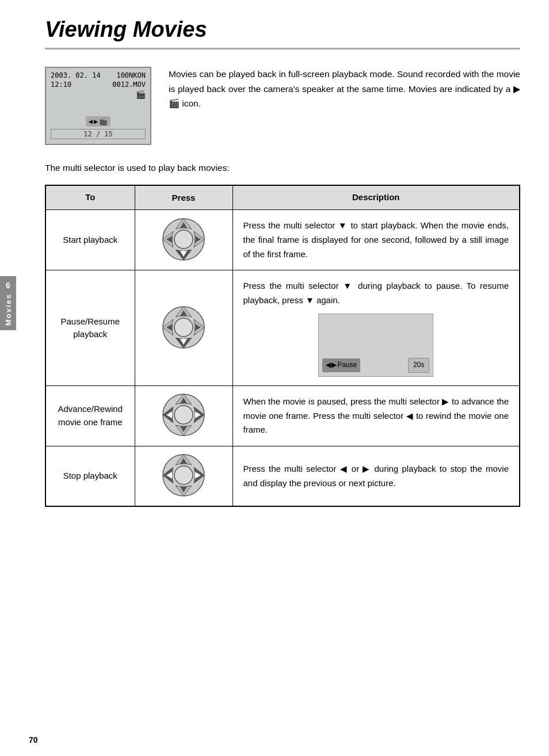  What do you see at coordinates (184, 197) in the screenshot?
I see `header-press: Press` at bounding box center [184, 197].